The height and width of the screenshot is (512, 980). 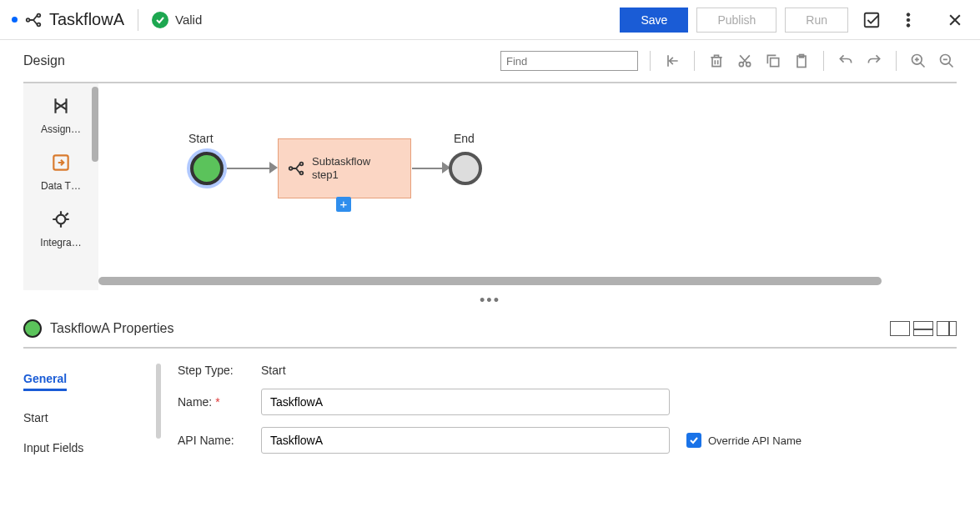 What do you see at coordinates (344, 168) in the screenshot?
I see `subtaskflow-step-node: Subtaskflow step1` at bounding box center [344, 168].